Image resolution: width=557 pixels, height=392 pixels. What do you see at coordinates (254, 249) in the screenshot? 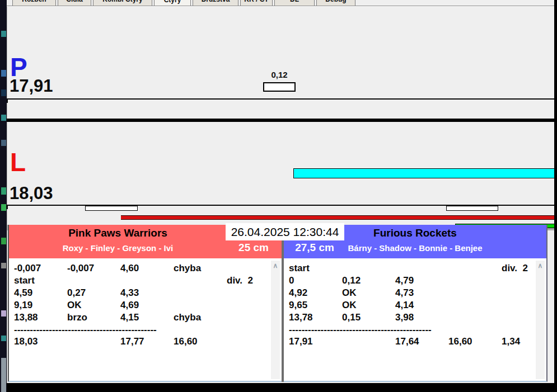
I see `team-left-height: 25 cm` at bounding box center [254, 249].